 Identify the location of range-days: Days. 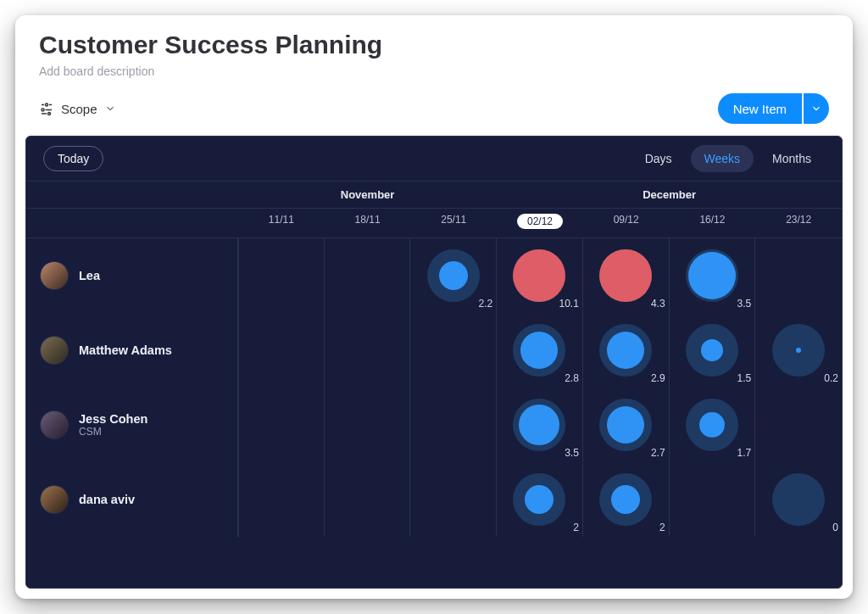
(659, 159).